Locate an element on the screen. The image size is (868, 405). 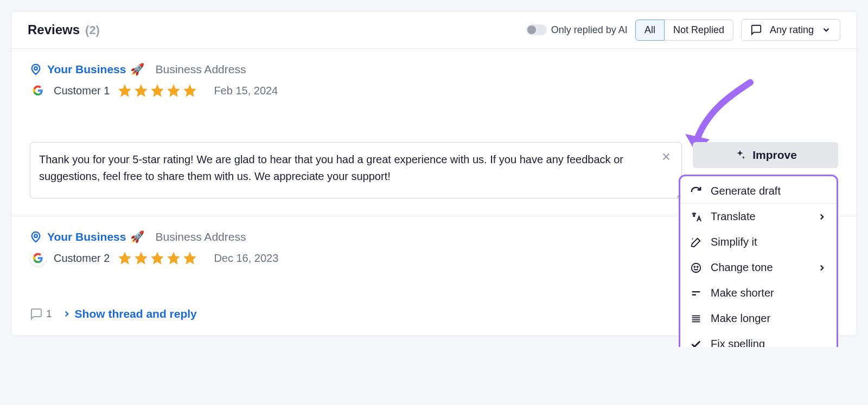
reply-textarea is located at coordinates (356, 170).